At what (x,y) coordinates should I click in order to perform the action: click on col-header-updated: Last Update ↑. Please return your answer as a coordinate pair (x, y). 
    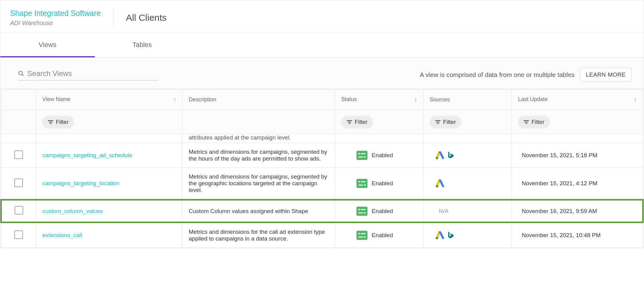
    Looking at the image, I should click on (578, 100).